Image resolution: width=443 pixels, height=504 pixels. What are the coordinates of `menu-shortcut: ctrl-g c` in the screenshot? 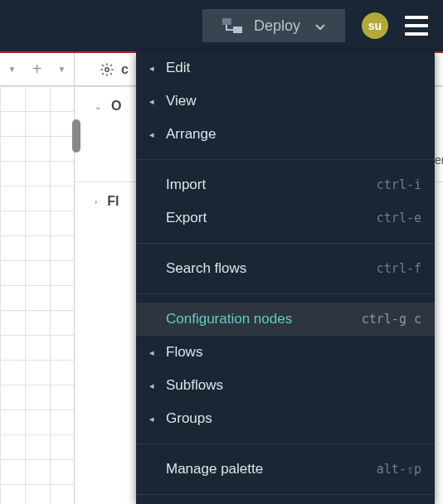 It's located at (392, 319).